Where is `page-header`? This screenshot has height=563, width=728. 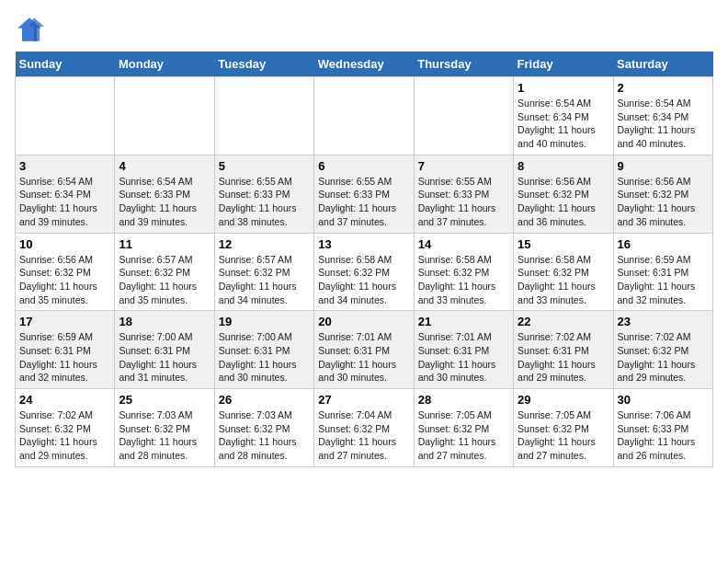 page-header is located at coordinates (364, 29).